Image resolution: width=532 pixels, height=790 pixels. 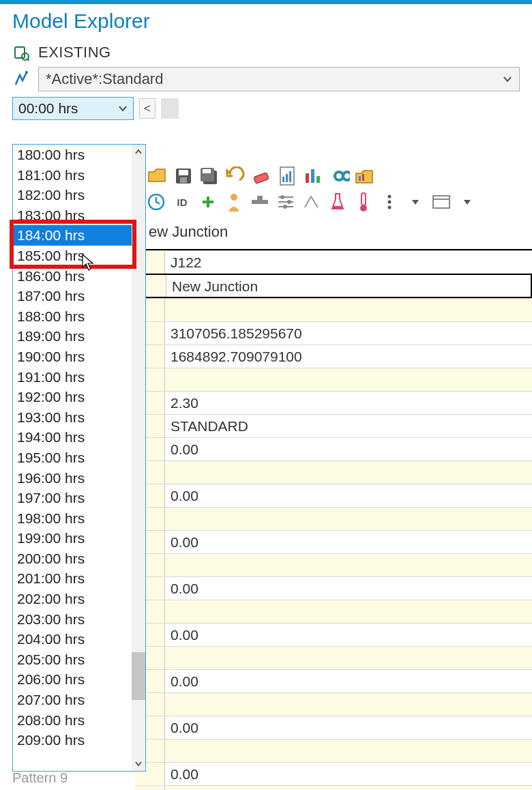 I want to click on menu-dots-icon, so click(x=389, y=202).